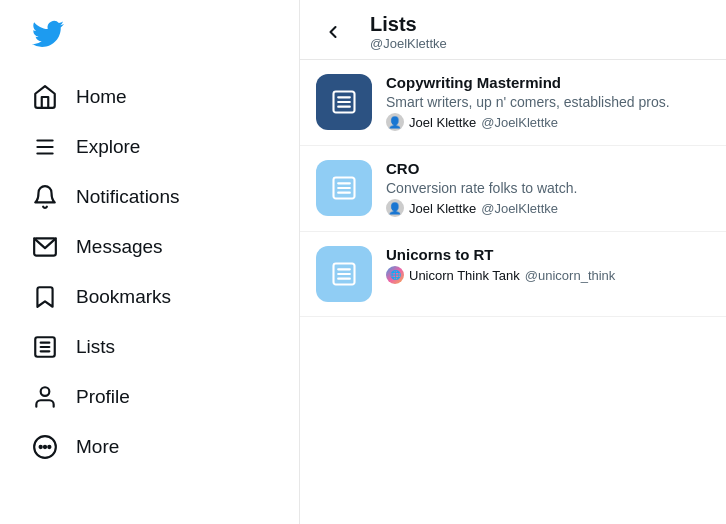 The image size is (726, 524). Describe the element at coordinates (548, 122) in the screenshot. I see `list-owner-1: 👤 Joel Klettke @JoelKlettke` at that location.